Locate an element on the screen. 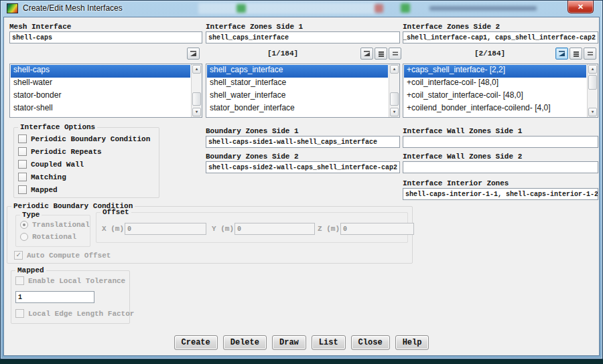 This screenshot has width=603, height=364. checkbox-row-mapped: Mapped is located at coordinates (38, 190).